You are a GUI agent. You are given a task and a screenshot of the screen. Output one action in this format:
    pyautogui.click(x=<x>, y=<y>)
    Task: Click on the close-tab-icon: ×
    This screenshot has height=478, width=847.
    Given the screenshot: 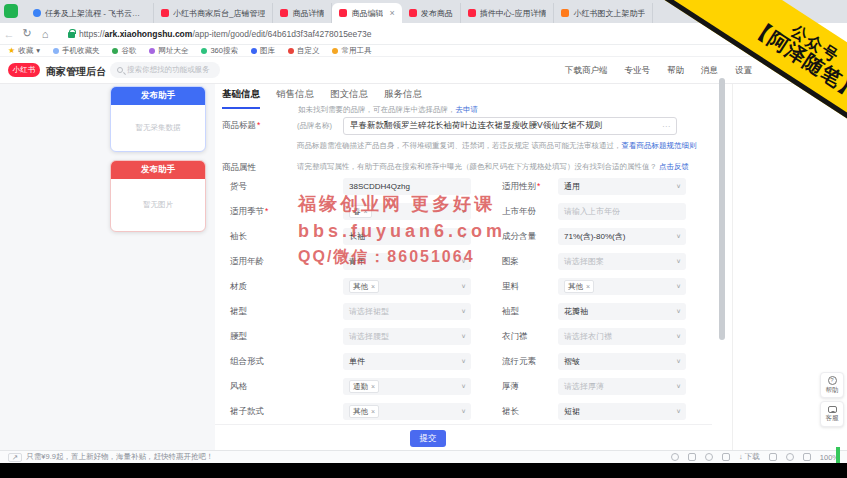 What is the action you would take?
    pyautogui.click(x=392, y=13)
    